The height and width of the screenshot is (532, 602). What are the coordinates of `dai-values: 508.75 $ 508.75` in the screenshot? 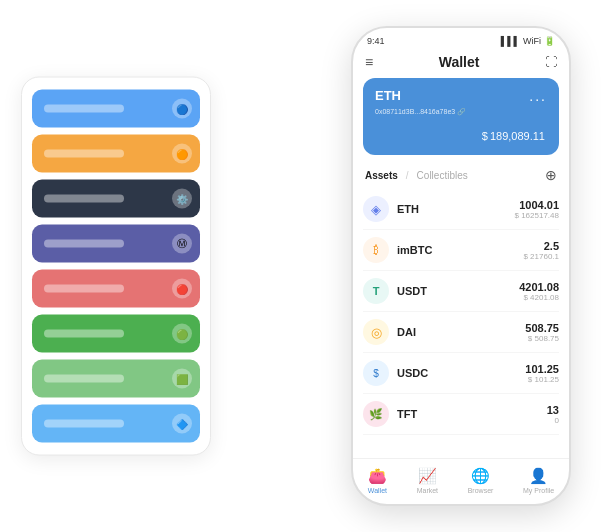 It's located at (542, 332).